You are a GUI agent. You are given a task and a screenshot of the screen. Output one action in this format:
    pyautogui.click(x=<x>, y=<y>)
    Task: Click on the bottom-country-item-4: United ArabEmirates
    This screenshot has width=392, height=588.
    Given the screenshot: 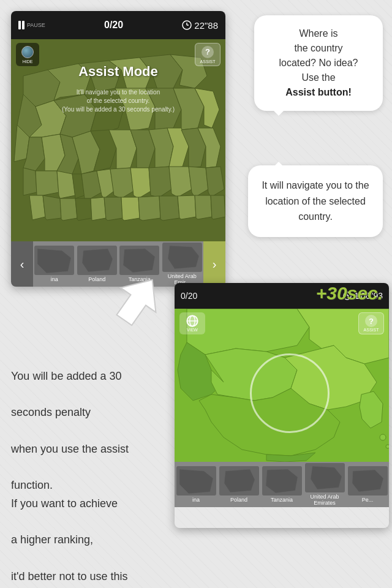 What is the action you would take?
    pyautogui.click(x=325, y=484)
    